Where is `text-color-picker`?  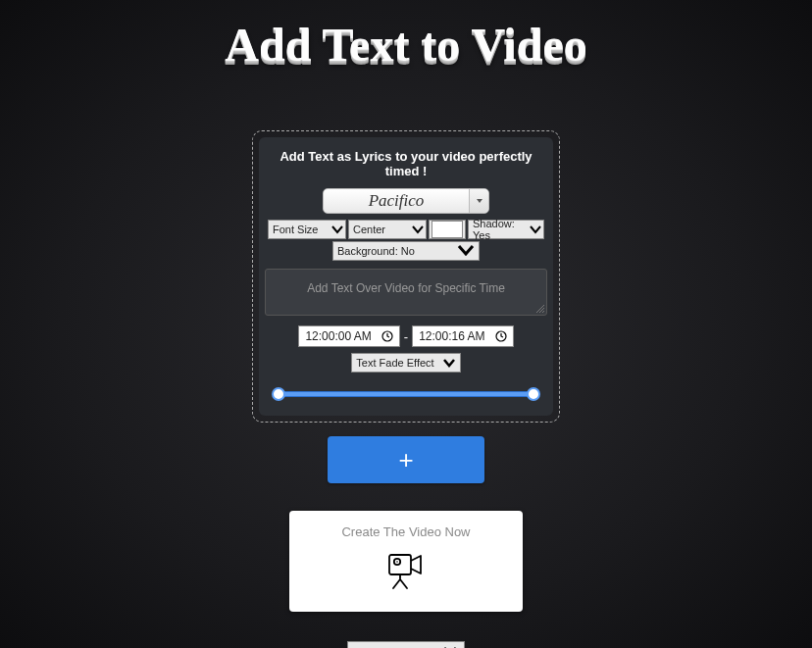
text-color-picker is located at coordinates (447, 229).